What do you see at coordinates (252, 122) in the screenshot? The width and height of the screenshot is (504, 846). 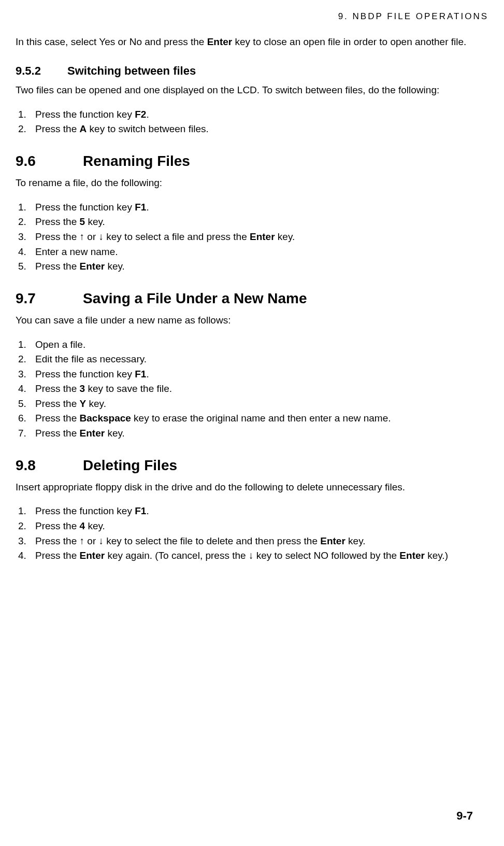 I see `steps-list-952: Press the function key F2. Press the A k…` at bounding box center [252, 122].